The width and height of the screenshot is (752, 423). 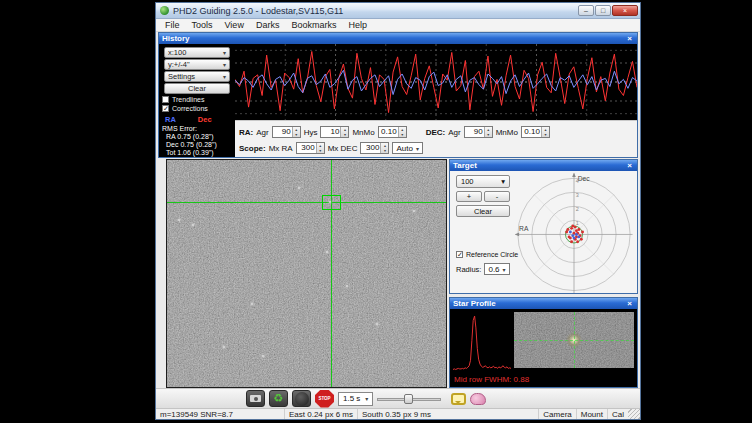 I want to click on history-graph-svg, so click(x=436, y=82).